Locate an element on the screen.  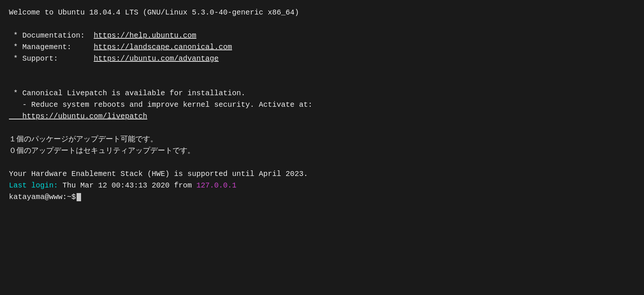
mgmt-line: * Management: https://landscape.canonica… is located at coordinates (322, 47).